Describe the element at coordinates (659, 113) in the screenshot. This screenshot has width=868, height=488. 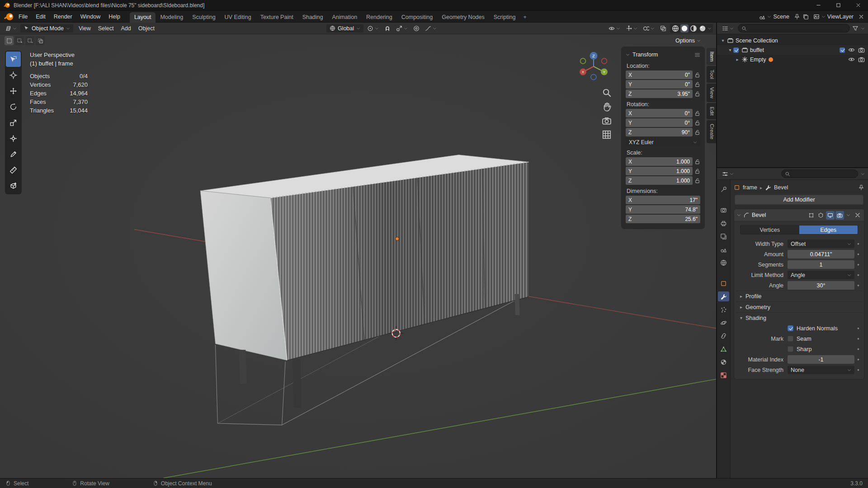
I see `rotation-x-field: X0°` at that location.